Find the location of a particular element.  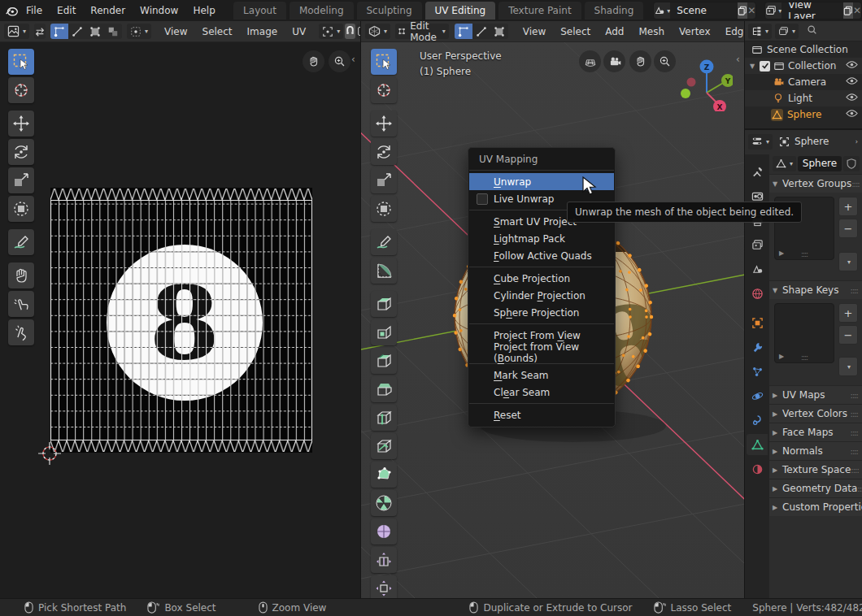

tool-inset-faces is located at coordinates (384, 361).